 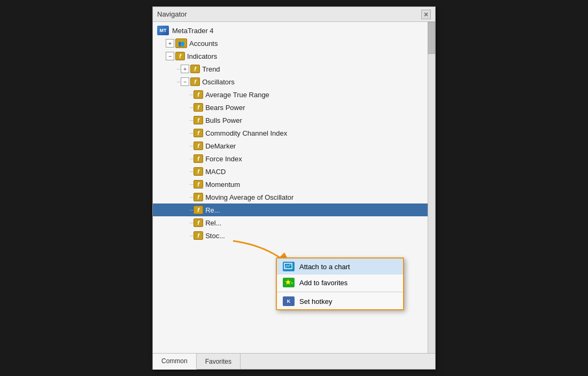 What do you see at coordinates (198, 107) in the screenshot?
I see `bears-icon: f` at bounding box center [198, 107].